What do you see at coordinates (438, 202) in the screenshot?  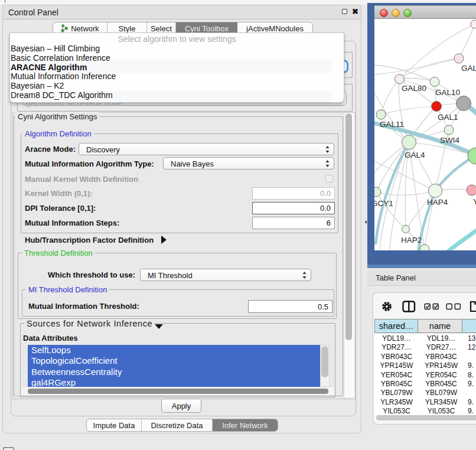 I see `svg-text: HAP4` at bounding box center [438, 202].